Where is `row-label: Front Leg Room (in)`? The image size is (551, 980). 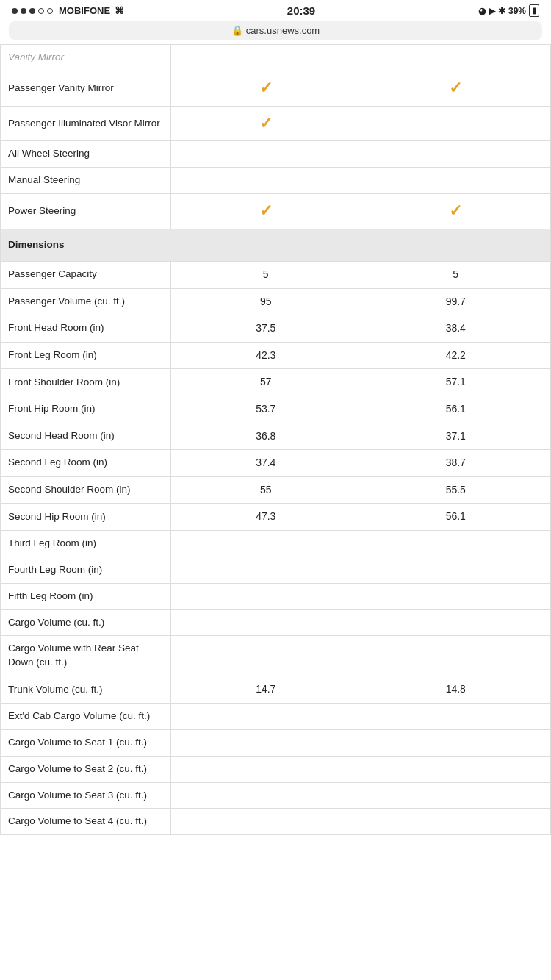 row-label: Front Leg Room (in) is located at coordinates (86, 356).